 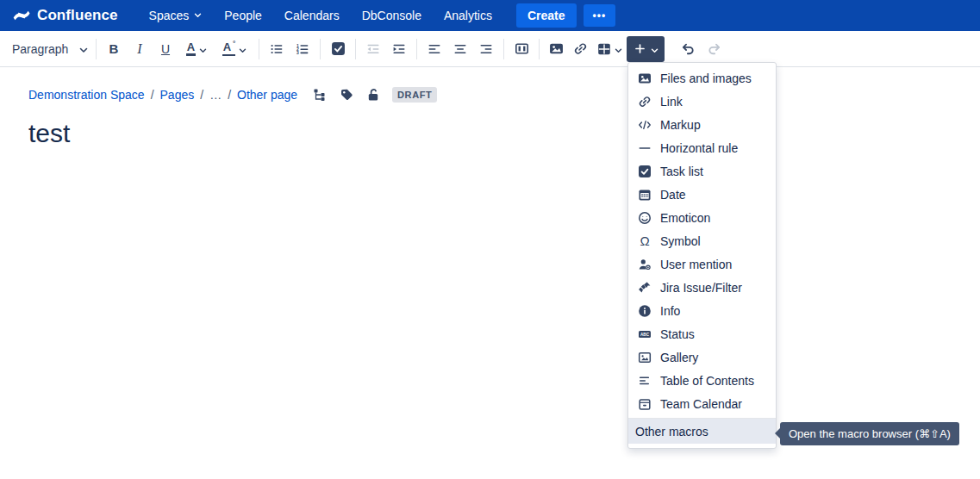 I want to click on italic-icon: I, so click(x=140, y=49).